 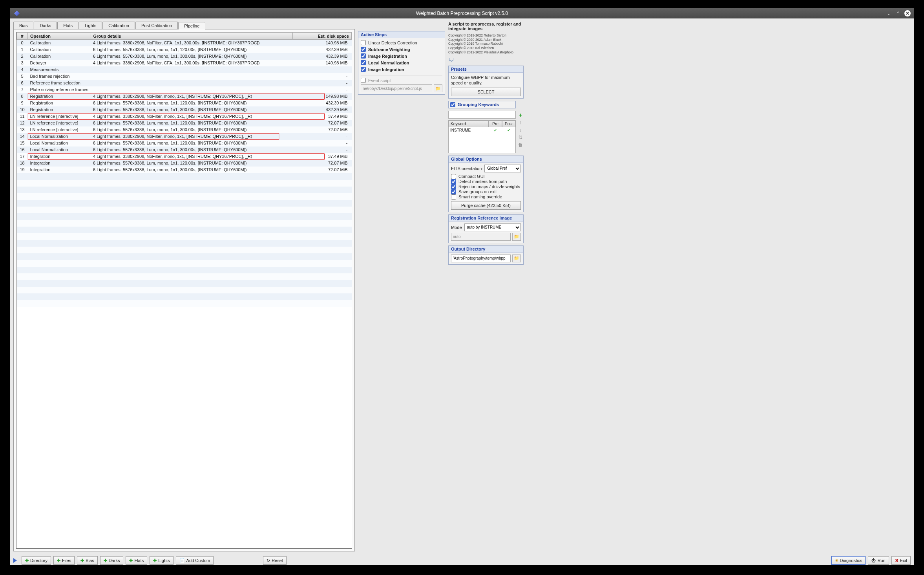 What do you see at coordinates (313, 13) in the screenshot?
I see `titlebar: Weighted Batch Preprocessing Script v2.5…` at bounding box center [313, 13].